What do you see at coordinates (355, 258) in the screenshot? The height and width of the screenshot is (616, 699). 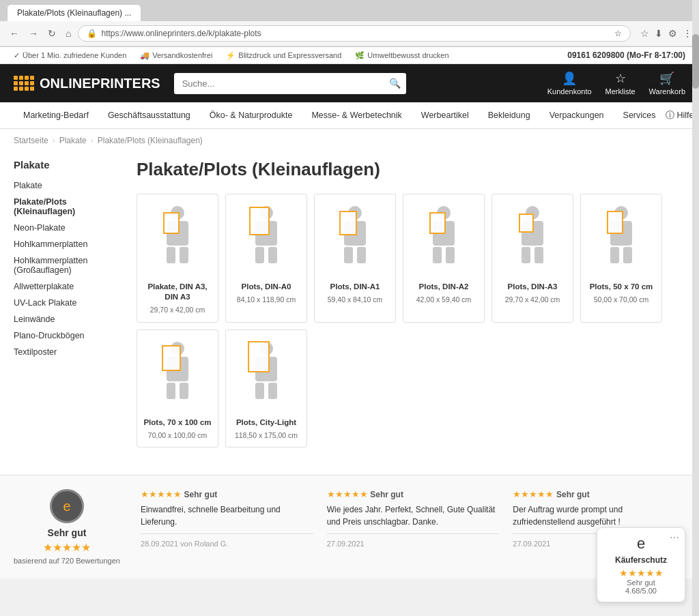 I see `product-card-2: Plots, DIN-A159,40 x 84,10 cm` at bounding box center [355, 258].